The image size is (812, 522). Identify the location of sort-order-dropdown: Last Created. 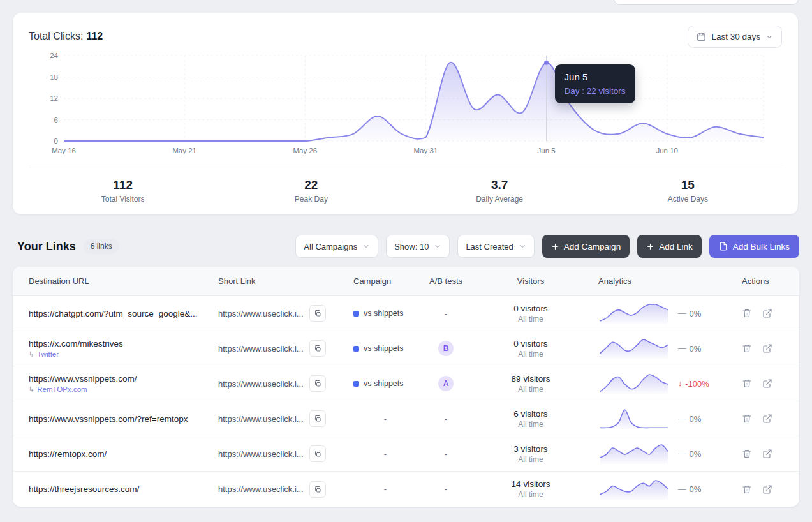
(496, 246).